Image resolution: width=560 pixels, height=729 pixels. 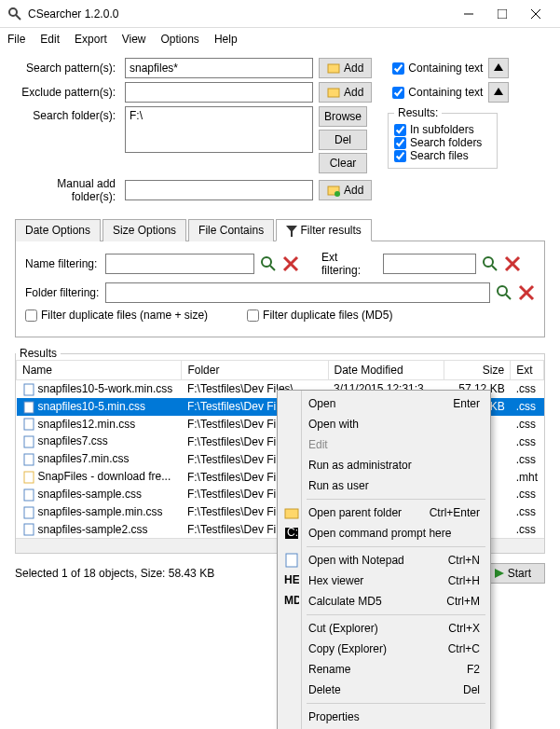 What do you see at coordinates (443, 156) in the screenshot?
I see `search-files-check: Search files` at bounding box center [443, 156].